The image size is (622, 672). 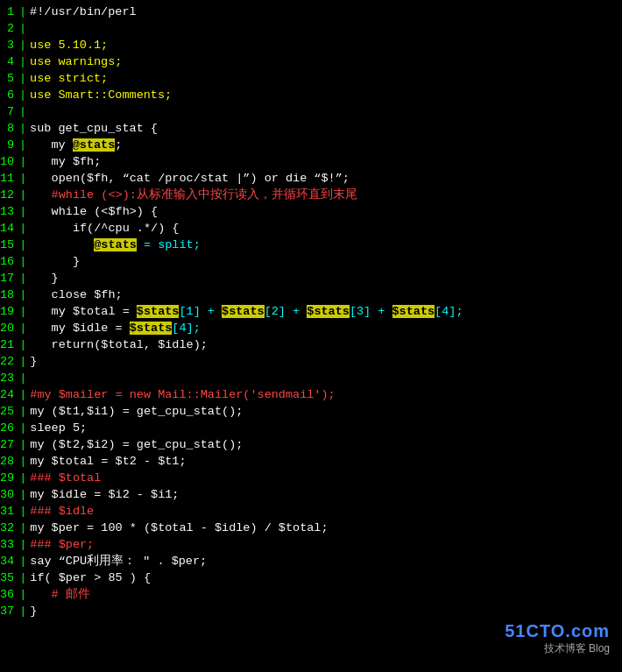 I want to click on code-segment: @stats, so click(x=116, y=245).